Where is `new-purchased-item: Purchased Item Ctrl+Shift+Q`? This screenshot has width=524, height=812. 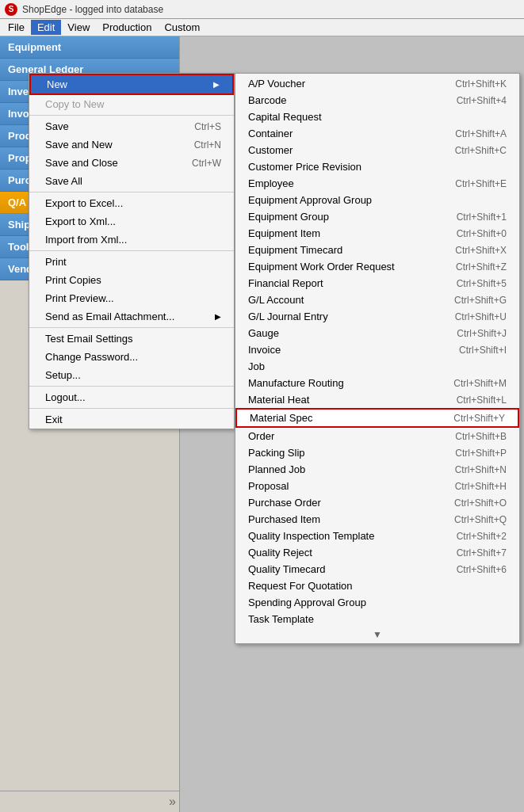 new-purchased-item: Purchased Item Ctrl+Shift+Q is located at coordinates (377, 520).